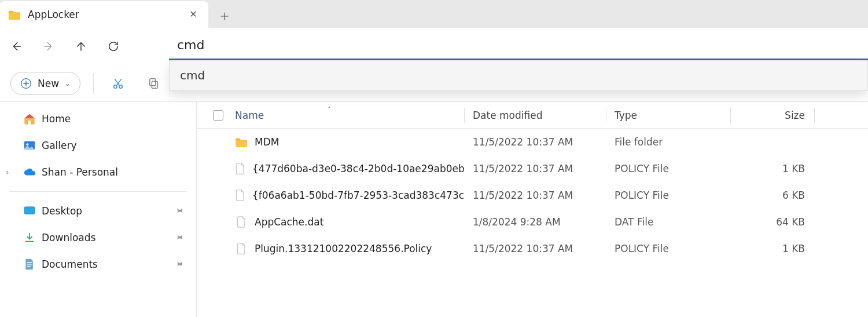 This screenshot has width=868, height=317. I want to click on select-all-checkbox, so click(224, 115).